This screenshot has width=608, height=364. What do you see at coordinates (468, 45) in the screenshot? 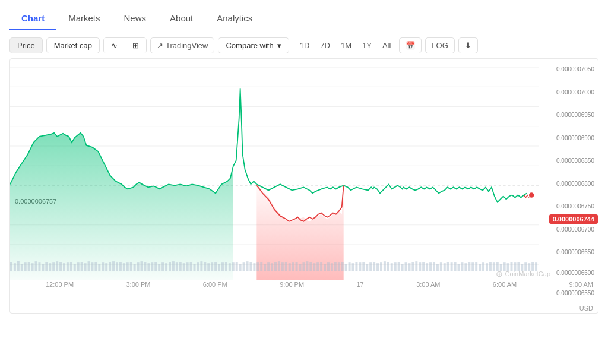
I see `download-button: ⬇` at bounding box center [468, 45].